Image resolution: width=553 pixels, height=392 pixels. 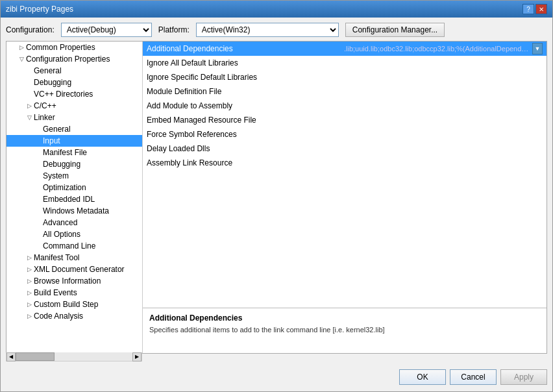 What do you see at coordinates (29, 71) in the screenshot?
I see `expand-icon-general` at bounding box center [29, 71].